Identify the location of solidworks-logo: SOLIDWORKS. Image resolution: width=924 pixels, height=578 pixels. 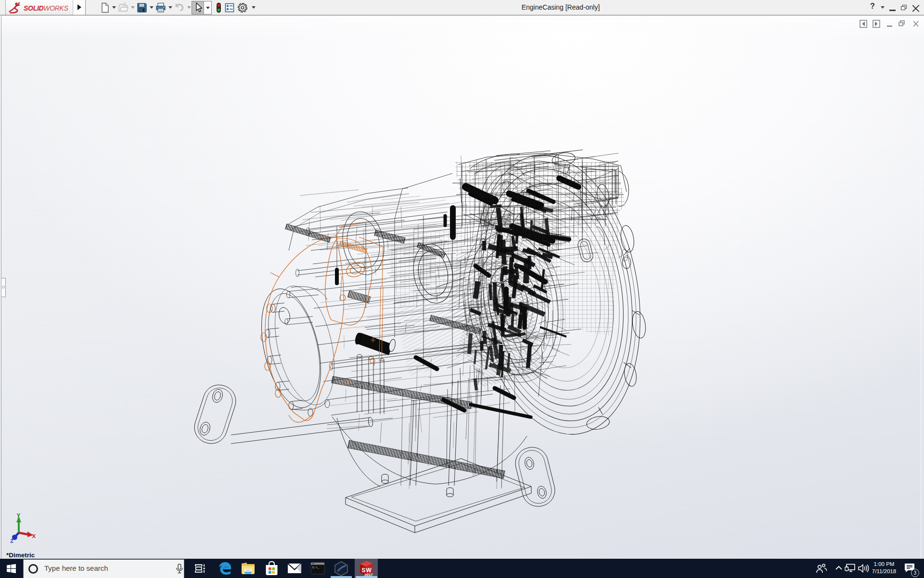
(39, 8).